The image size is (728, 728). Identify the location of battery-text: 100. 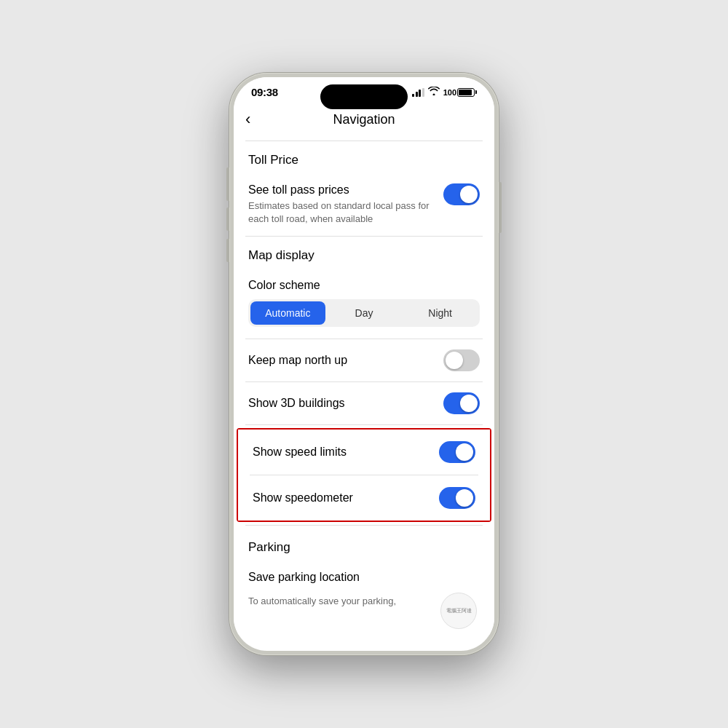
(450, 92).